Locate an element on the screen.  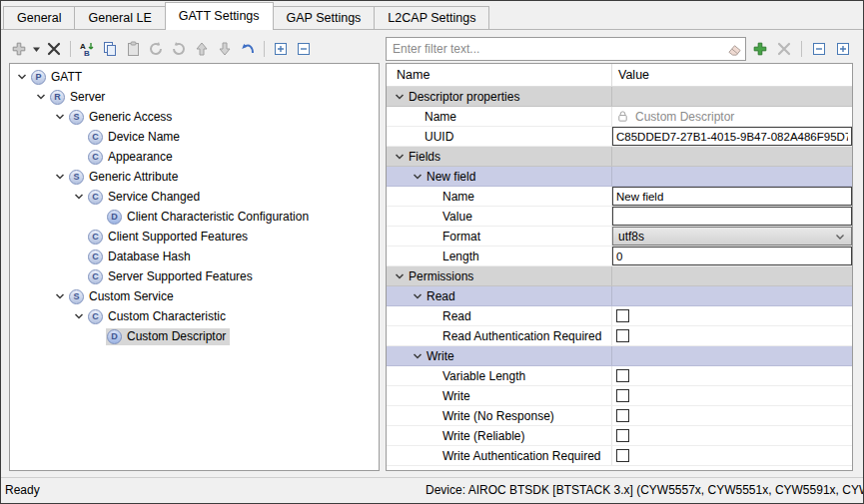
group-row-descriptor-properties: Descriptor properties is located at coordinates (619, 97).